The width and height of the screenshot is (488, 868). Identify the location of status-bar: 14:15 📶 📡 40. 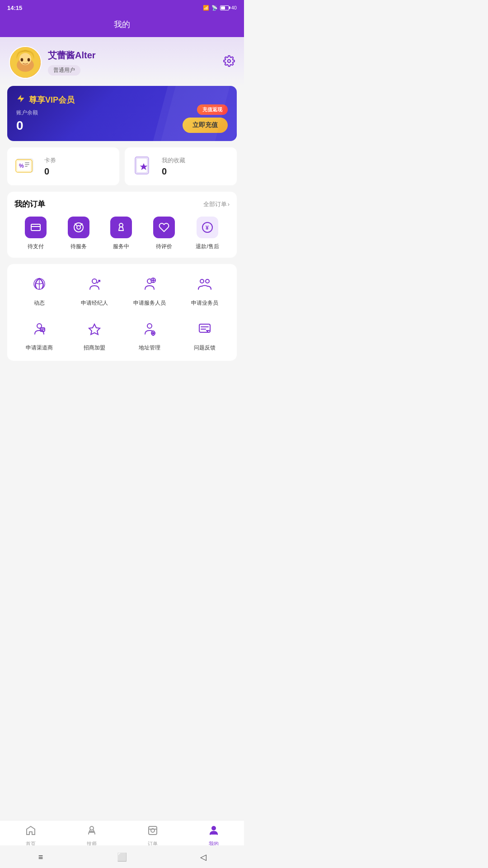
(122, 7).